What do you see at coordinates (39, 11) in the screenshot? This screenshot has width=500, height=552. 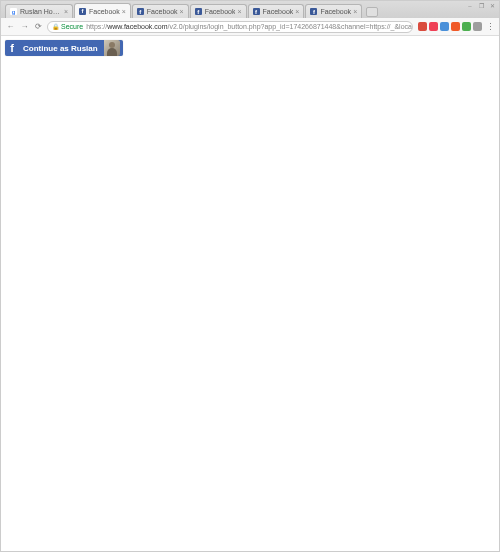 I see `tab-0: gRuslan Honkin×` at bounding box center [39, 11].